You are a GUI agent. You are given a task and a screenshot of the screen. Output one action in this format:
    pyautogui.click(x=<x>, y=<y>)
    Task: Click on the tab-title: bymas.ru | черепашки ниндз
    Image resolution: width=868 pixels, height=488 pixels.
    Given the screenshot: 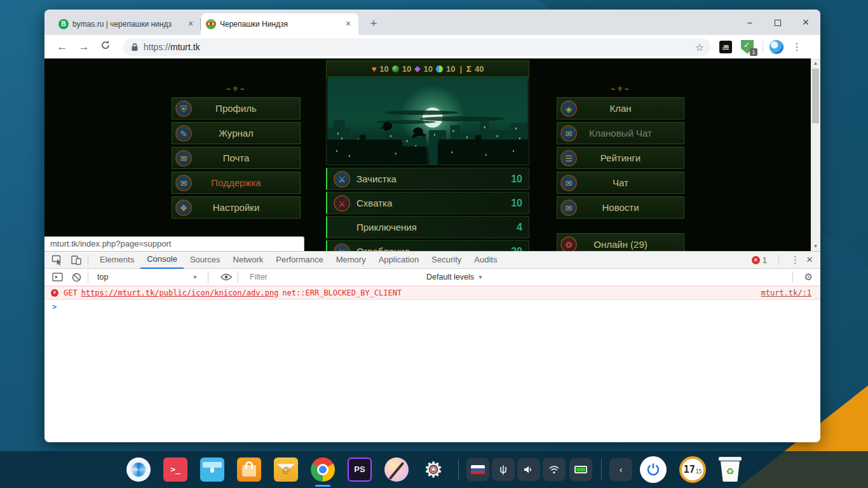 What is the action you would take?
    pyautogui.click(x=127, y=24)
    